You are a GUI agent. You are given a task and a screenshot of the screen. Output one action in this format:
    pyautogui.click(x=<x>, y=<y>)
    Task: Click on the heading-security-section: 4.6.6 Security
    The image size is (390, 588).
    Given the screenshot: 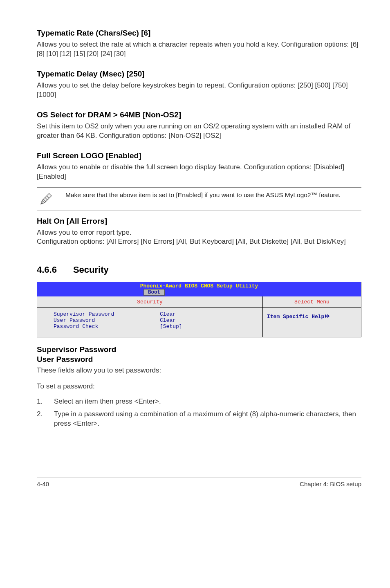 What is the action you would take?
    pyautogui.click(x=199, y=270)
    